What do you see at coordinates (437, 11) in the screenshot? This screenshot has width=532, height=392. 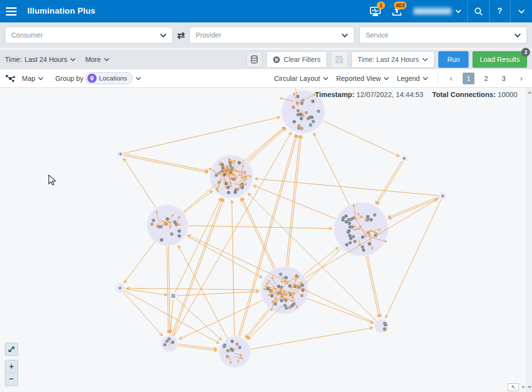 I see `user-menu` at bounding box center [437, 11].